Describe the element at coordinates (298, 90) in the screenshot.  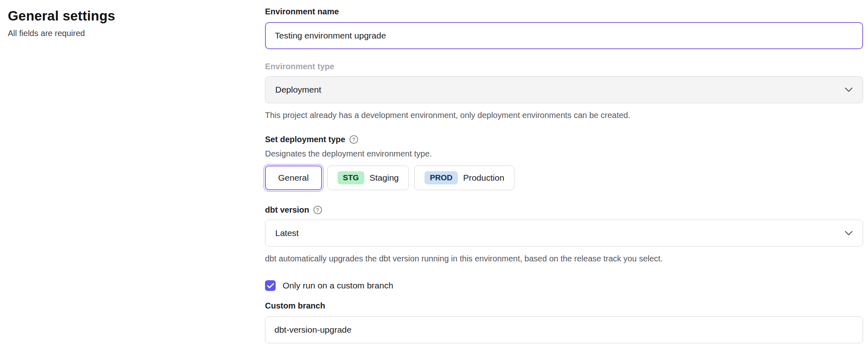
I see `environment-type-value: Deployment` at that location.